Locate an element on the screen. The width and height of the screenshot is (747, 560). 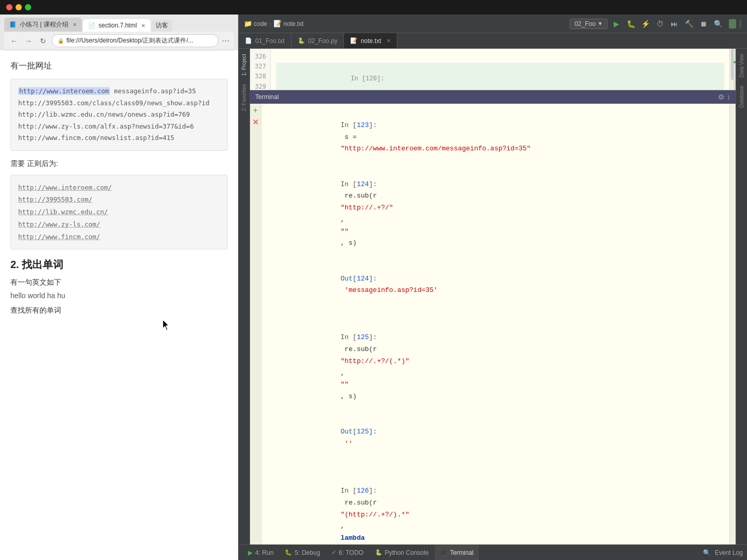
bottom-right: 🔍 Event Log is located at coordinates (723, 553).